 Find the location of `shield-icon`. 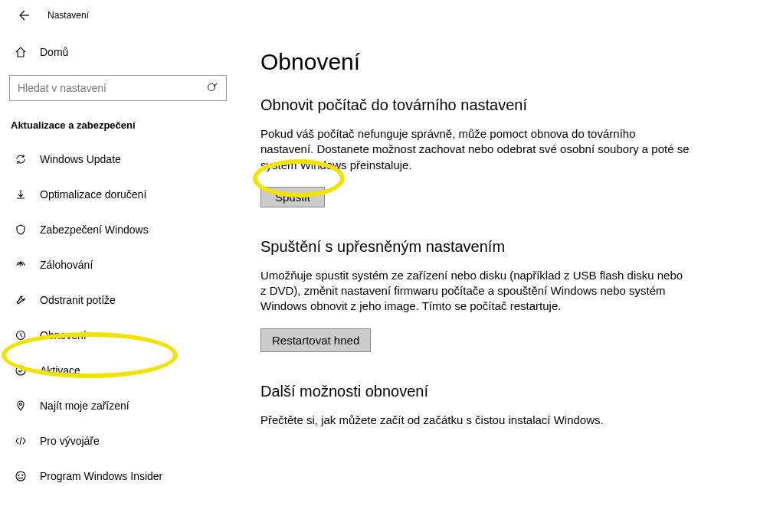

shield-icon is located at coordinates (21, 230).